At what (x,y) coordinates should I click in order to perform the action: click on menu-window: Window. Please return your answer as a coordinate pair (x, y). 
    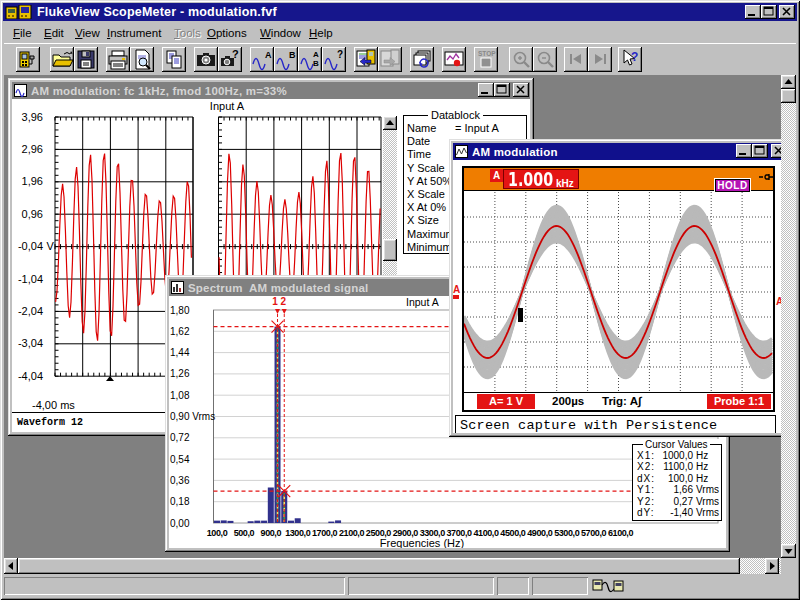
    Looking at the image, I should click on (280, 33).